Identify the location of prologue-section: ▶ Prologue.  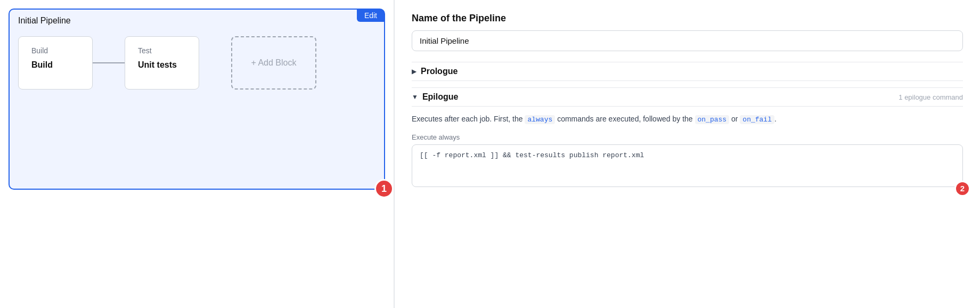
(687, 71).